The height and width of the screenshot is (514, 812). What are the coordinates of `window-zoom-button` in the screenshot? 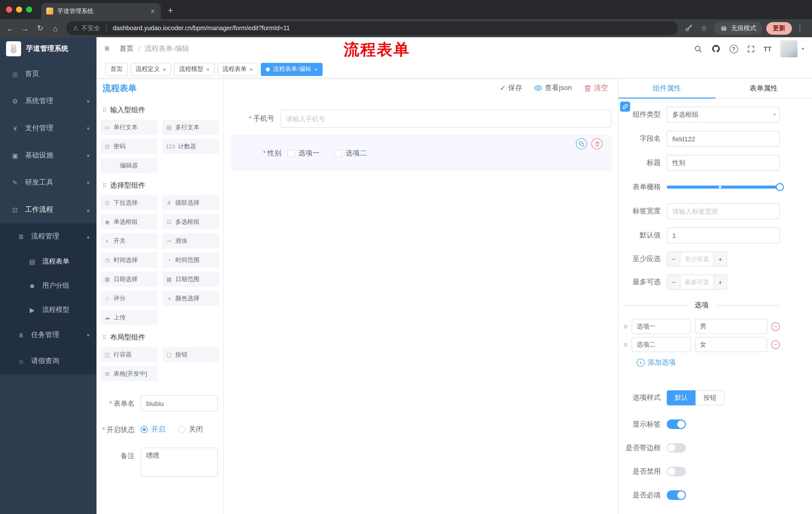 It's located at (29, 9).